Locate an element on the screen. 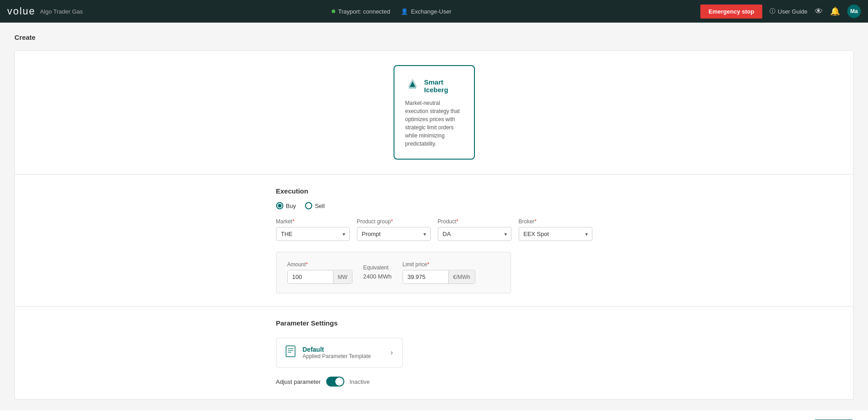  product-select: DA WD BA is located at coordinates (474, 234).